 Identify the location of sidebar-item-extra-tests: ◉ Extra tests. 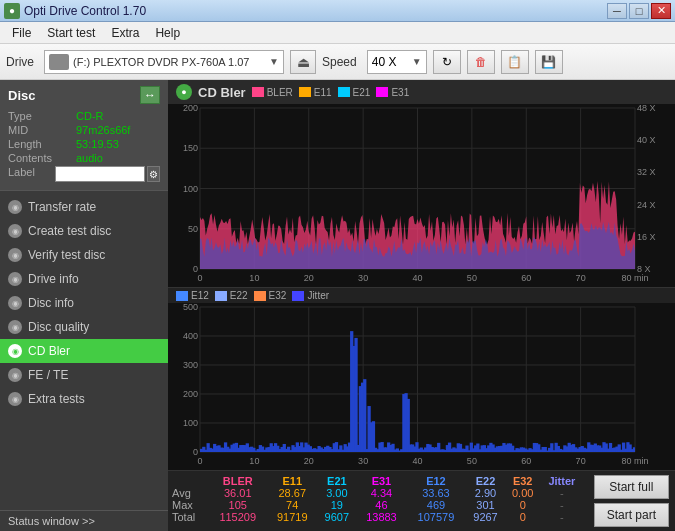
(84, 399).